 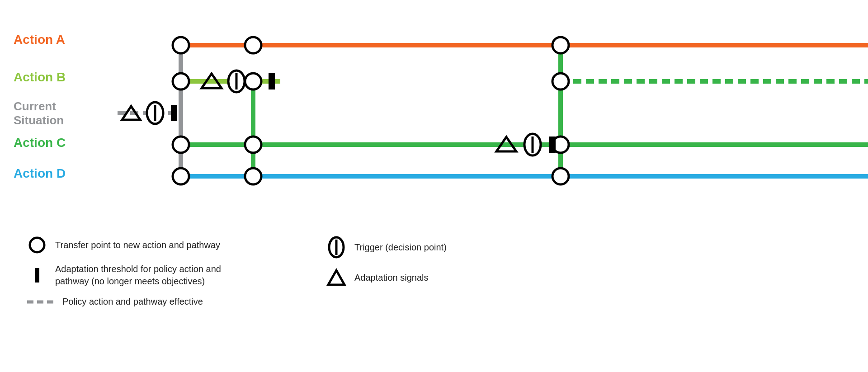 I want to click on node-b1, so click(x=181, y=81).